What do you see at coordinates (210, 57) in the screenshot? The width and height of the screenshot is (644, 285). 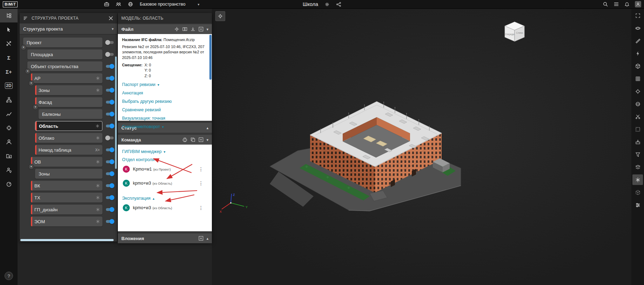 I see `vertical-scrollbar` at bounding box center [210, 57].